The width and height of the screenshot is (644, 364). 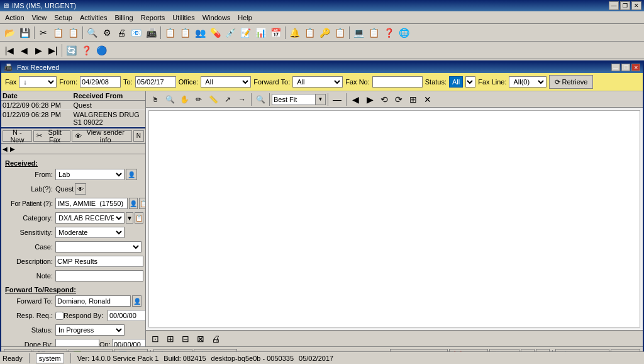 I want to click on patient-input, so click(x=92, y=203).